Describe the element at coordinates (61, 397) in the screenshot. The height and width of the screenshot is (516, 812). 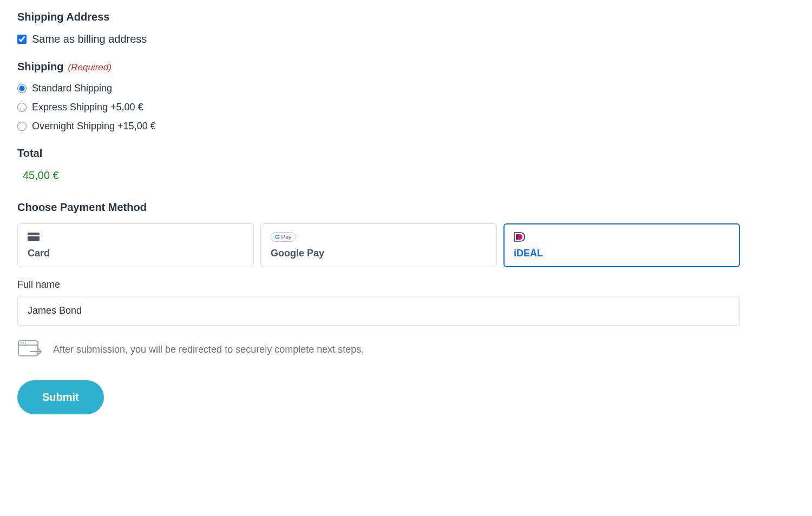
I see `submit-button: Submit` at that location.